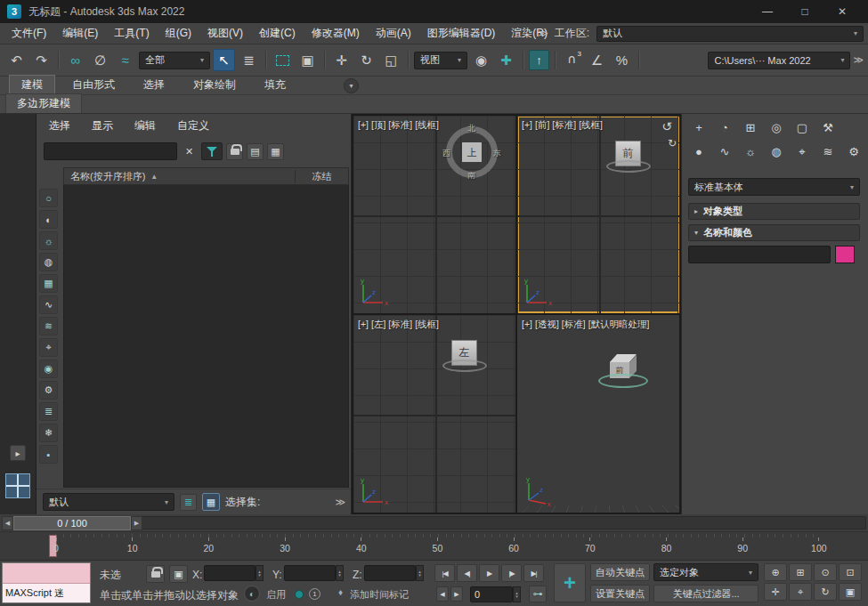  I want to click on explorer-menu-display: 显示, so click(102, 126).